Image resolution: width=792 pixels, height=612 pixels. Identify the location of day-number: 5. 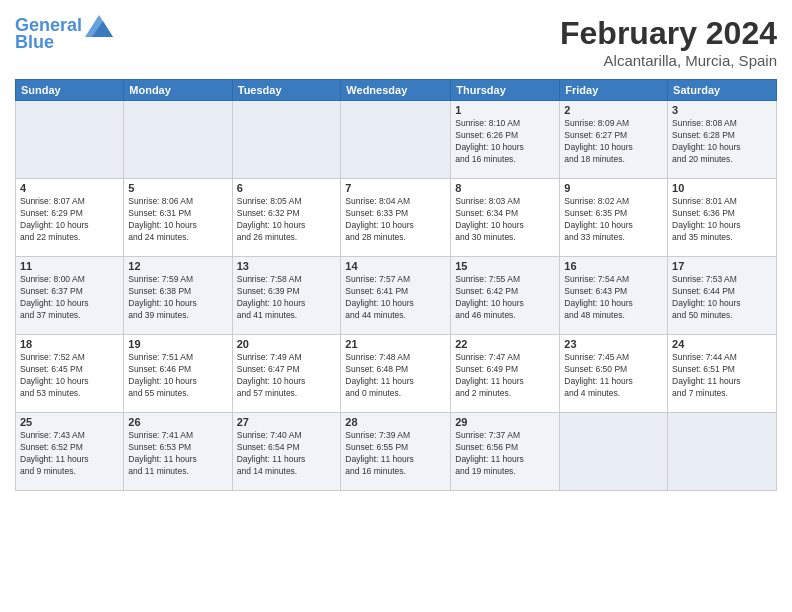
(178, 188).